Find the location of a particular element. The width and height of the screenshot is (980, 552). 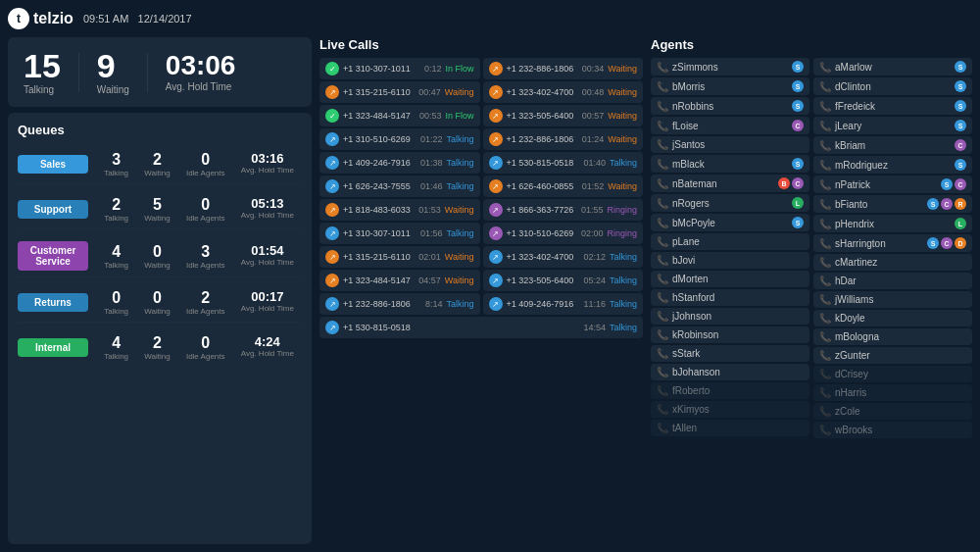

call-number: +1 626-460-0855 is located at coordinates (543, 186).